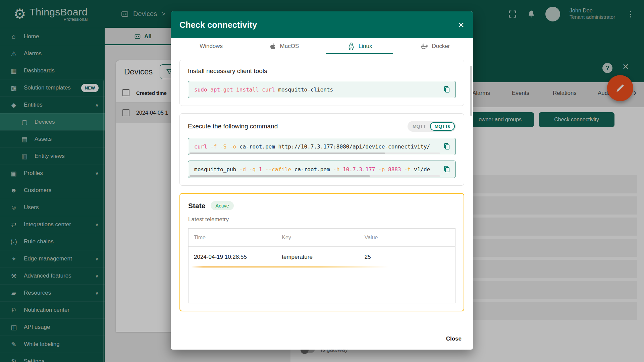 The width and height of the screenshot is (644, 362). I want to click on status-badge: Active, so click(222, 206).